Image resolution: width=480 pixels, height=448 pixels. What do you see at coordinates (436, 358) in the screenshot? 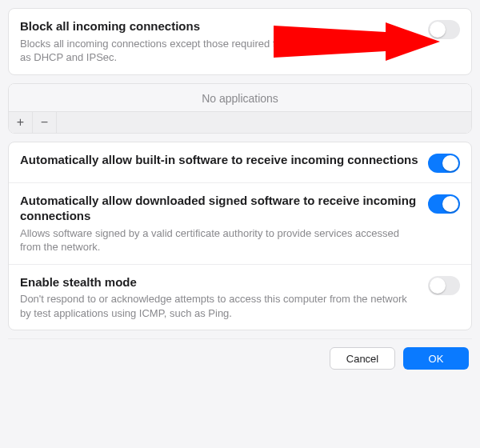
I see `ok-button: OK` at bounding box center [436, 358].